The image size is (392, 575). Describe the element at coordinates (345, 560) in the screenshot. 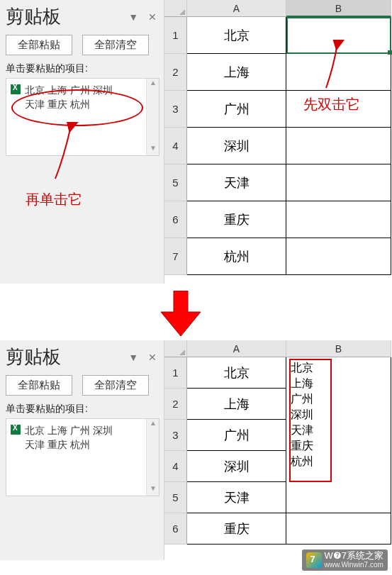

I see `watermark: W❼7系统之家 www.Winwin7.com` at that location.